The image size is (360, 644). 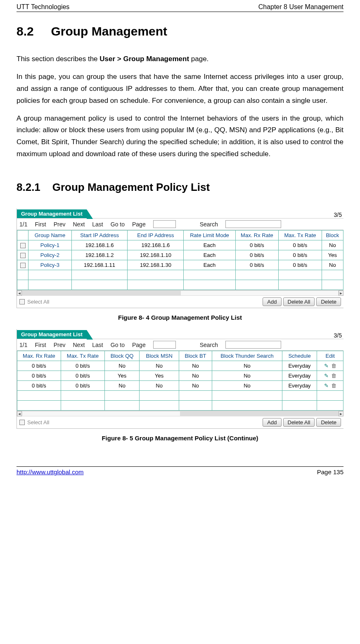 What do you see at coordinates (180, 7) in the screenshot?
I see `page-header: UTT Technologies Chapter 8 User Manageme…` at bounding box center [180, 7].